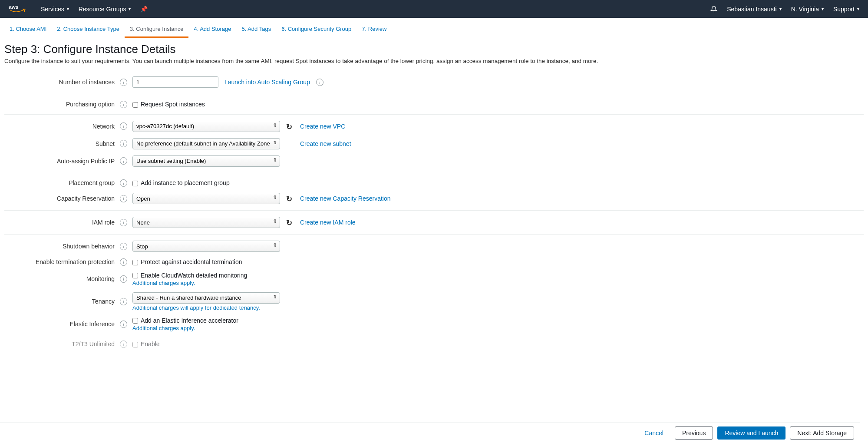 The width and height of the screenshot is (868, 443). I want to click on network-label: Network, so click(61, 125).